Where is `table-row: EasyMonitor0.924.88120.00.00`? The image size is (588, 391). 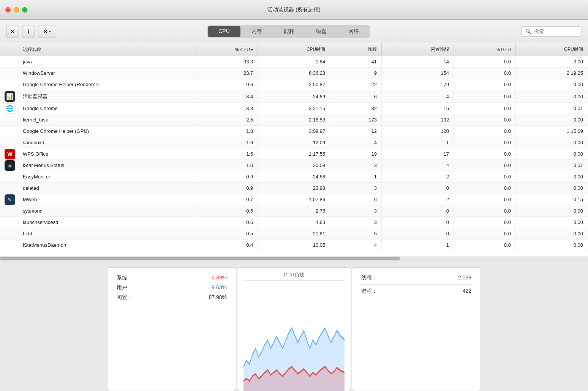
table-row: EasyMonitor0.924.88120.00.00 is located at coordinates (294, 177).